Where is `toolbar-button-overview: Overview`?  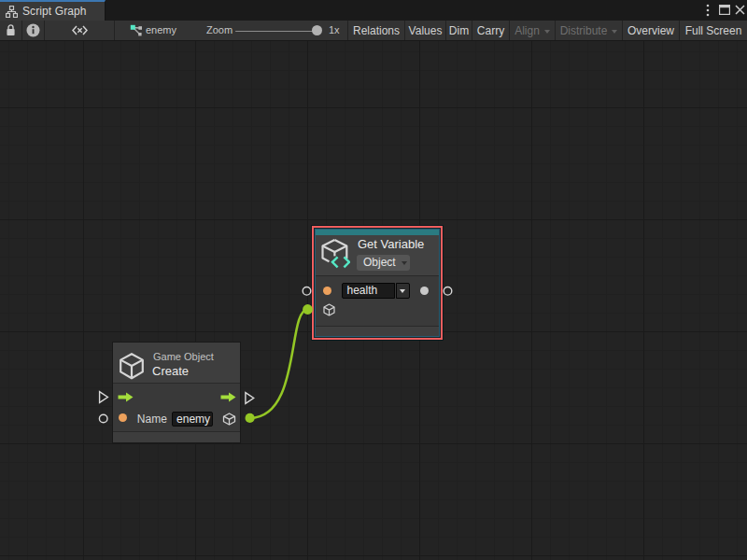 toolbar-button-overview: Overview is located at coordinates (651, 30).